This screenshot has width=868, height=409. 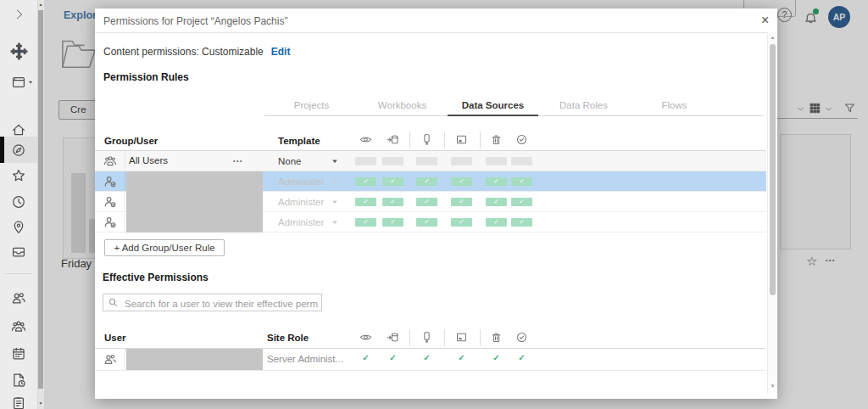 I want to click on nav-jobs-icon, so click(x=19, y=380).